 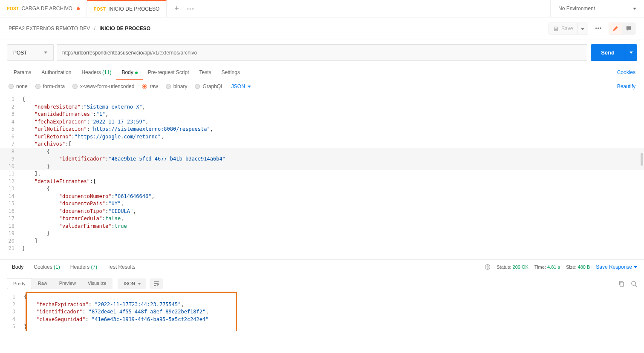 I want to click on search-response-button, so click(x=634, y=284).